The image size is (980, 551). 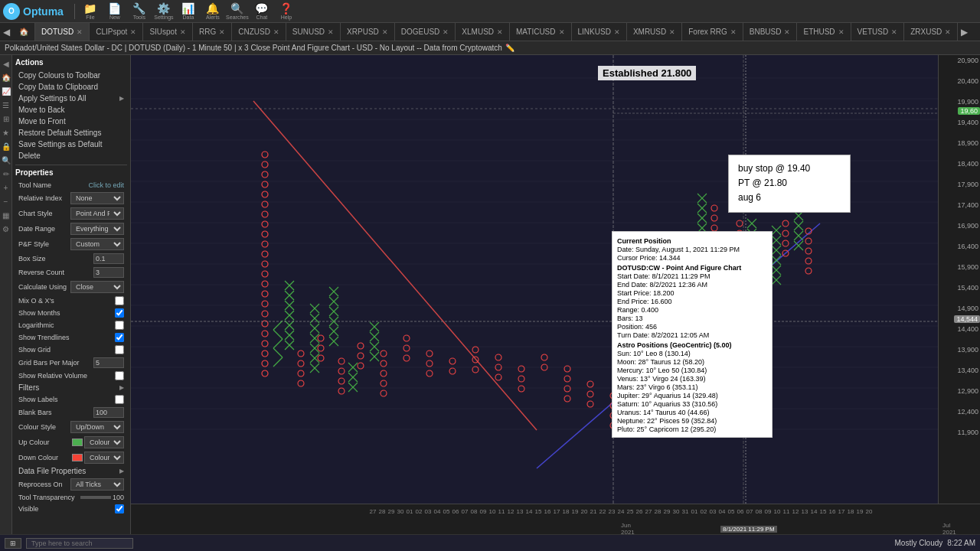 I want to click on colour-style-select: Up/Down, so click(x=97, y=427).